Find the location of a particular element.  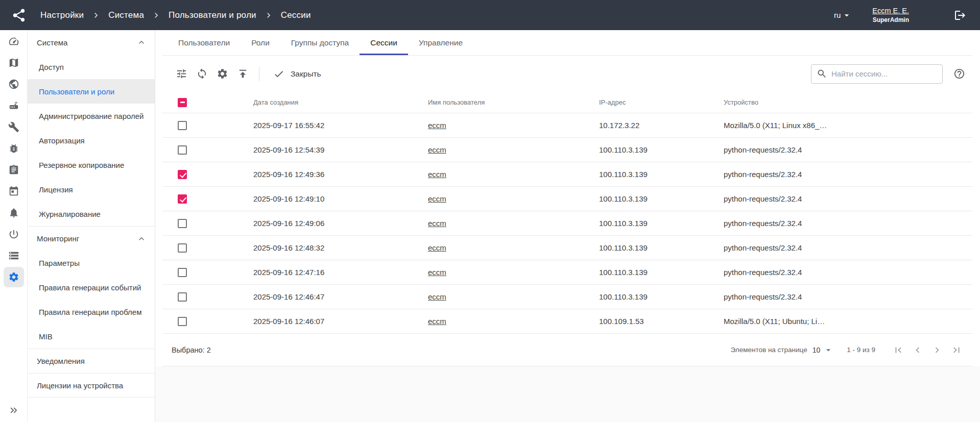

session-created-cell: 2025-09-16 12:46:07 is located at coordinates (341, 321).